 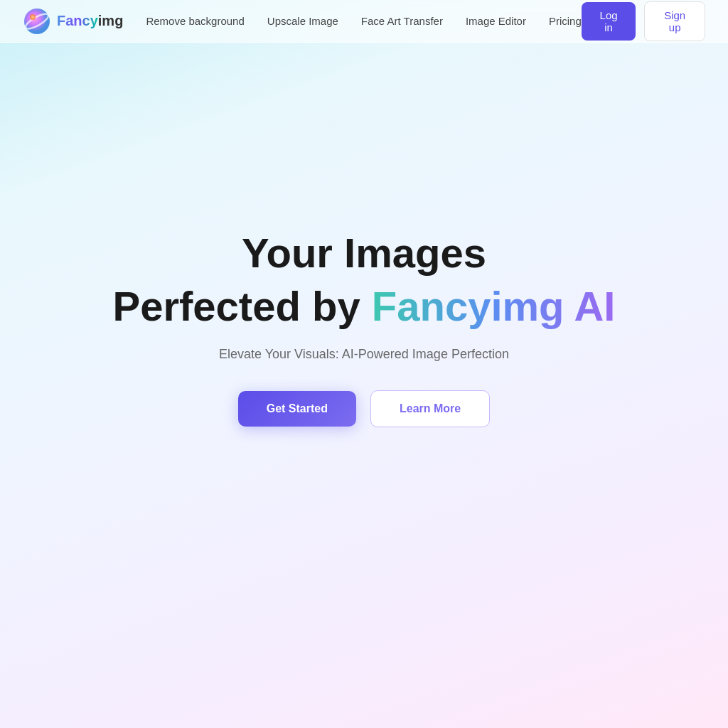 What do you see at coordinates (609, 21) in the screenshot?
I see `login-button: Log in` at bounding box center [609, 21].